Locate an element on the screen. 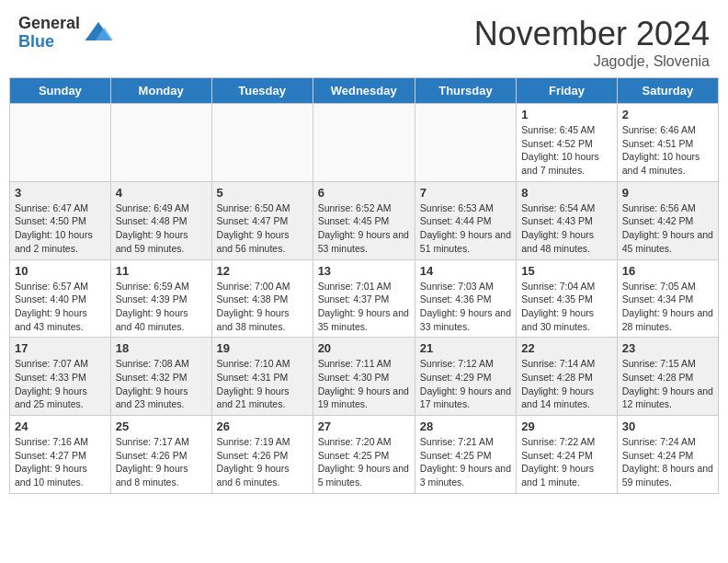 The height and width of the screenshot is (563, 728). day-cell: 14Sunrise: 7:03 AMSunset: 4:36 PMDayligh… is located at coordinates (465, 298).